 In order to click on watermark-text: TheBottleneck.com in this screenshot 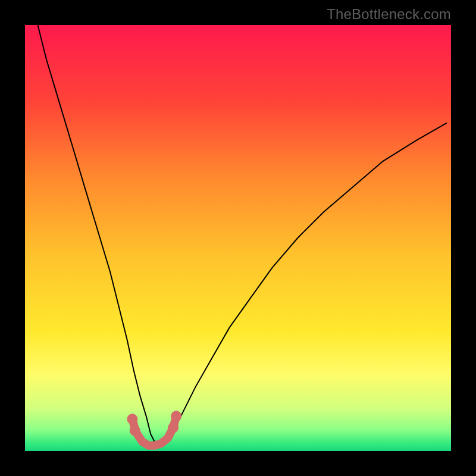, I will do `click(389, 14)`.